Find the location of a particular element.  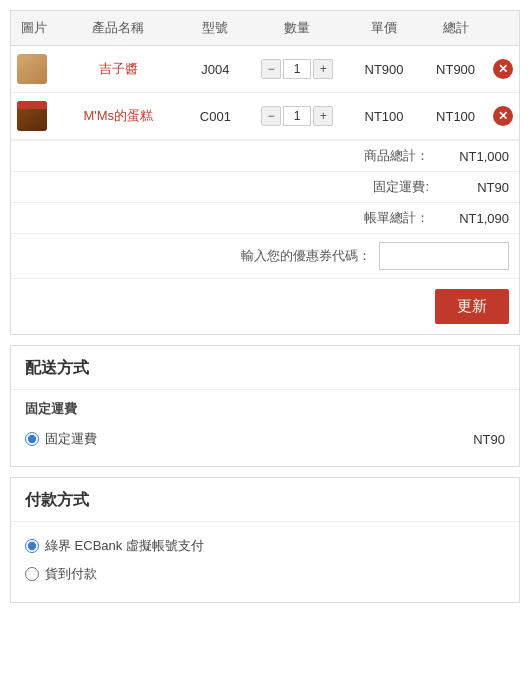

col-header-name: 產品名稱 is located at coordinates (118, 28).